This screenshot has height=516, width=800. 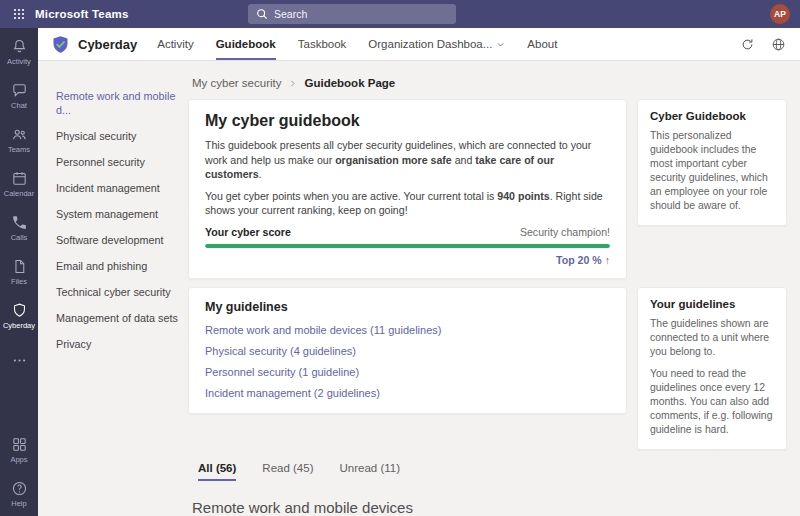 What do you see at coordinates (408, 204) in the screenshot?
I see `points-text: You get cyber points when you are active…` at bounding box center [408, 204].